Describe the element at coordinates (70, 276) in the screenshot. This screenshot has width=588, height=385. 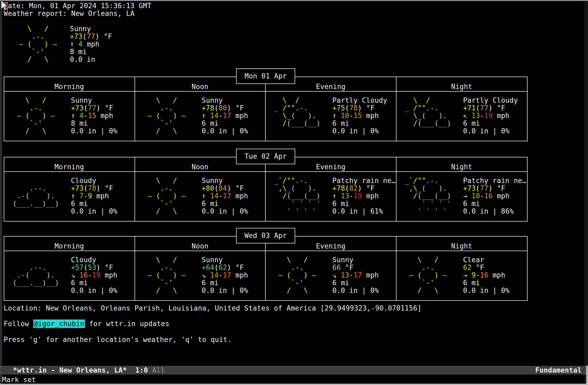
I see `forecast-cell-morning: .--. .-( ). (___.__)__) Cloudy+57(53) °F…` at that location.